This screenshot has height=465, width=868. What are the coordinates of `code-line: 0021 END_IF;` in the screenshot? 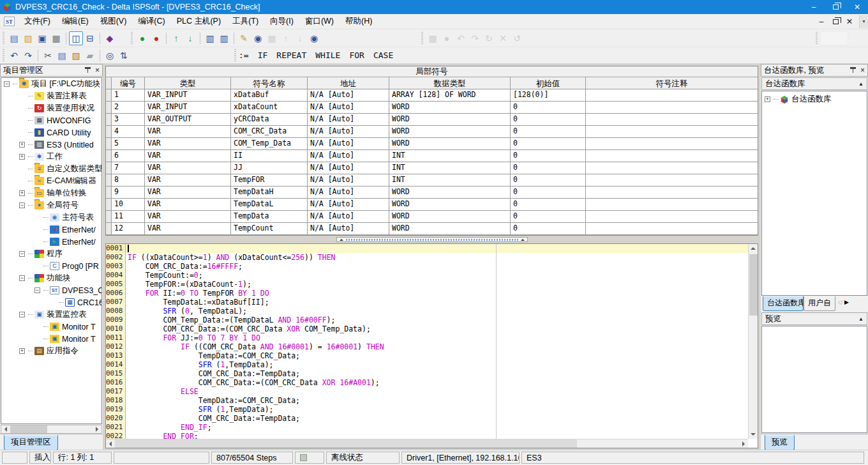 It's located at (431, 427).